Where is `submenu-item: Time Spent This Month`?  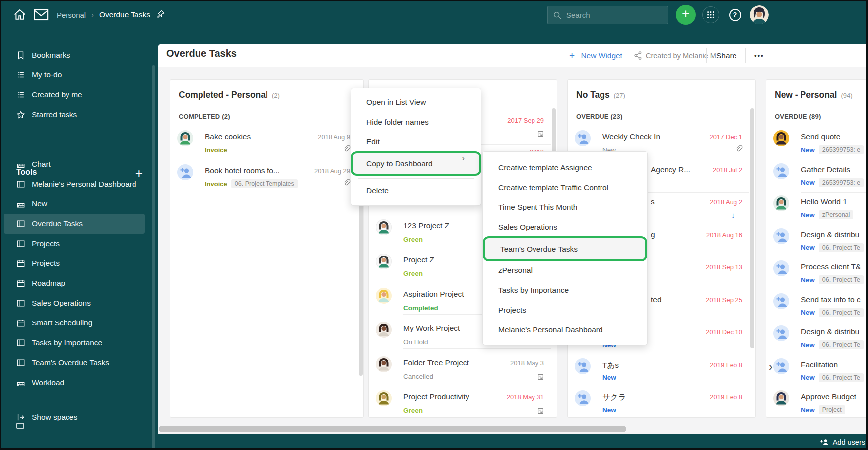
submenu-item: Time Spent This Month is located at coordinates (565, 207).